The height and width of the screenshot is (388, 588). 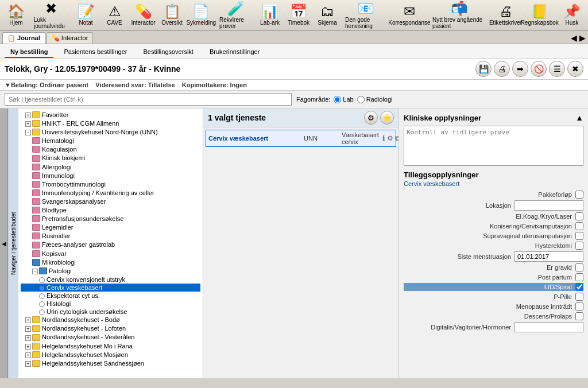 I want to click on tree-item-patologi: -Patologi, so click(x=110, y=271).